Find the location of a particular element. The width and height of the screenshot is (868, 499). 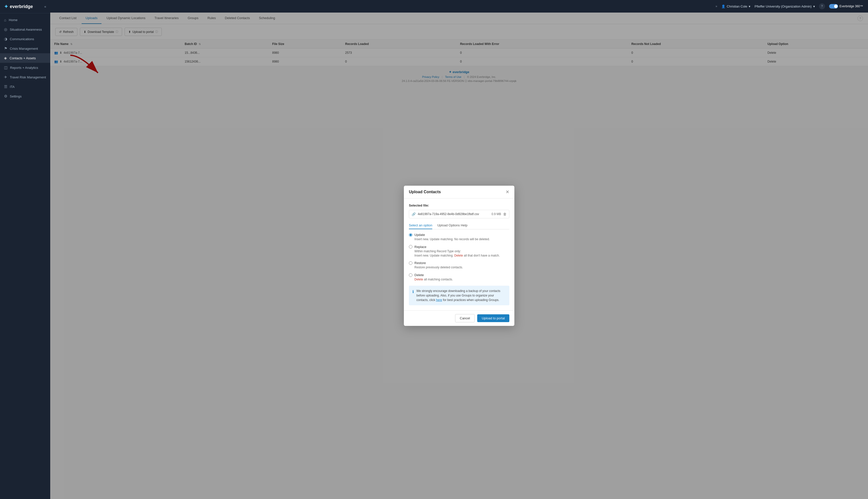

info-box: ℹ We strongly encourage downloading a ba… is located at coordinates (459, 295).